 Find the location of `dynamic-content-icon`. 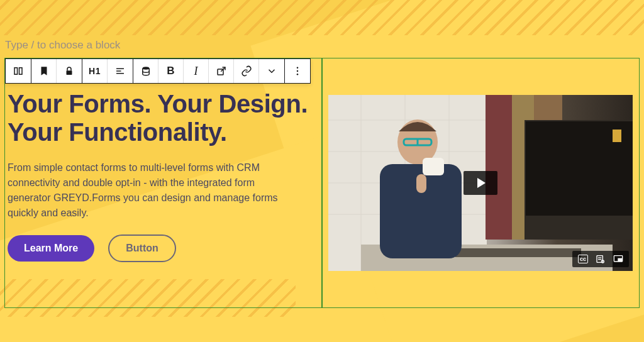

dynamic-content-icon is located at coordinates (146, 71).